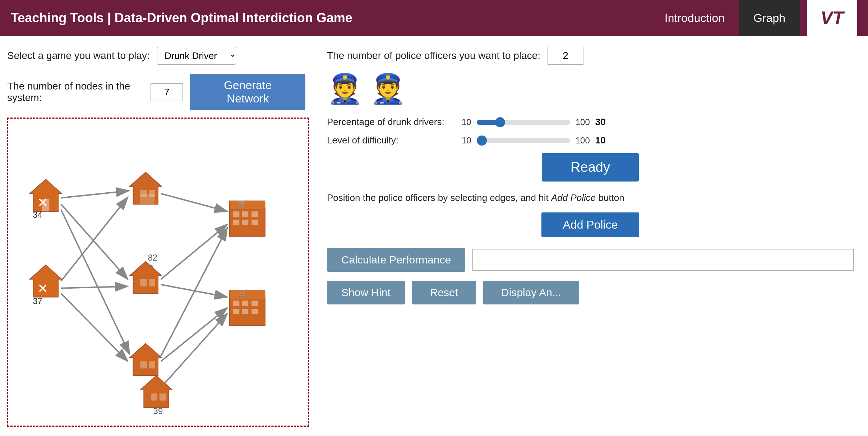 This screenshot has height=436, width=868. What do you see at coordinates (158, 411) in the screenshot?
I see `svg-text: 39` at bounding box center [158, 411].